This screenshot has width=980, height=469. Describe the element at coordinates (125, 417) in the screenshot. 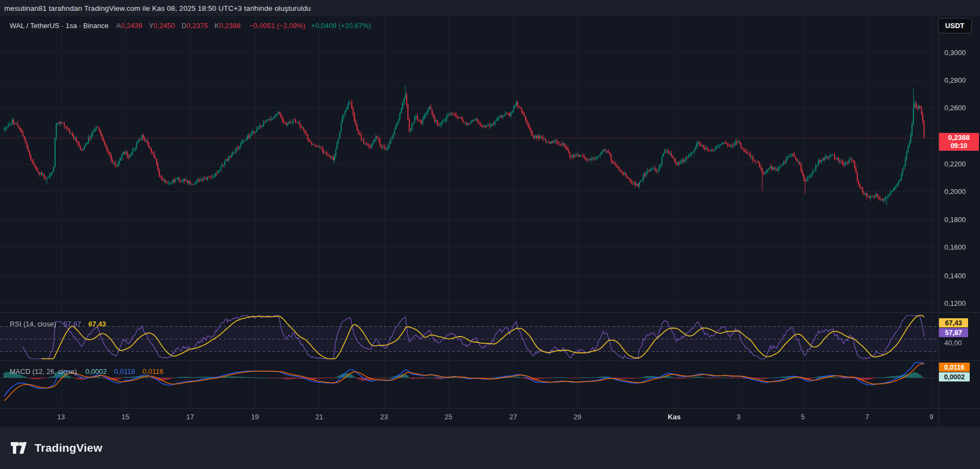

I see `time-tick-label: 15` at that location.